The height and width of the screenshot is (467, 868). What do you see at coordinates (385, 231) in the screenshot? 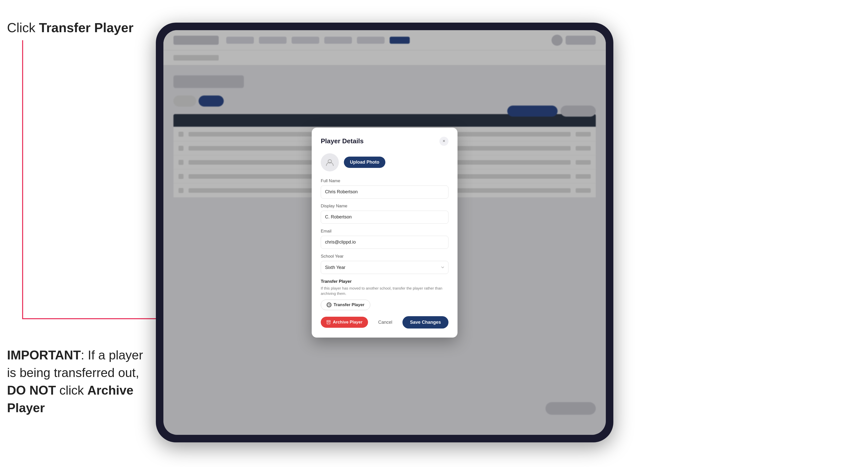
I see `email-label: Email` at bounding box center [385, 231].